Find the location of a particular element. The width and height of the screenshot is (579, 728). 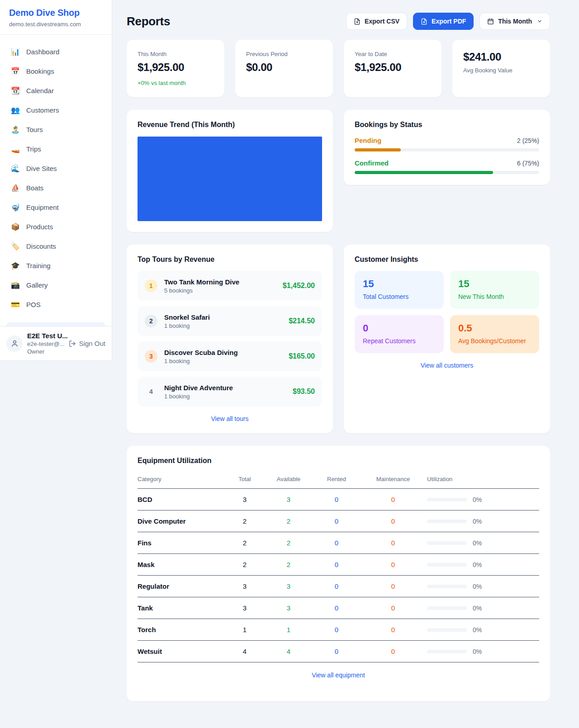

col-utilization: Utilization is located at coordinates (483, 480).